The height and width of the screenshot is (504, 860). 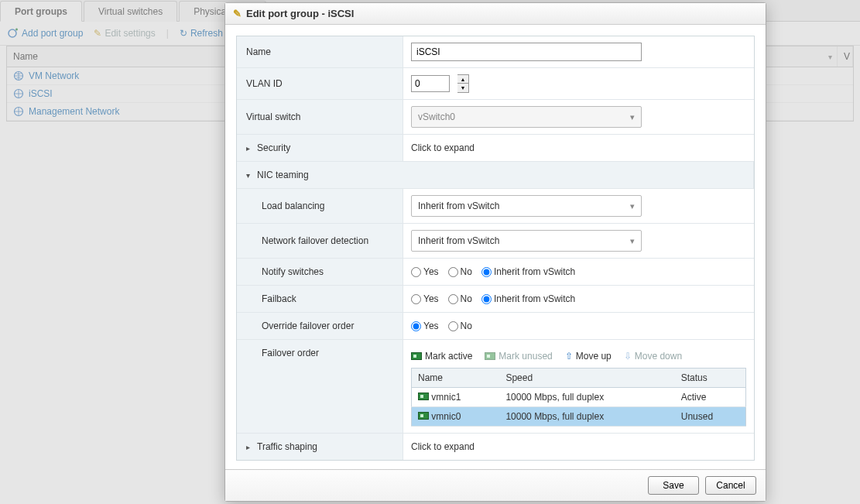 What do you see at coordinates (441, 356) in the screenshot?
I see `mark-active-button: Mark active` at bounding box center [441, 356].